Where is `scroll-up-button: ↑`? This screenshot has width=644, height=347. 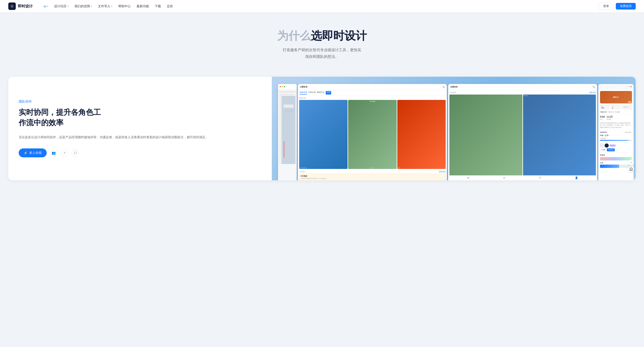
scroll-up-button: ↑ is located at coordinates (631, 162).